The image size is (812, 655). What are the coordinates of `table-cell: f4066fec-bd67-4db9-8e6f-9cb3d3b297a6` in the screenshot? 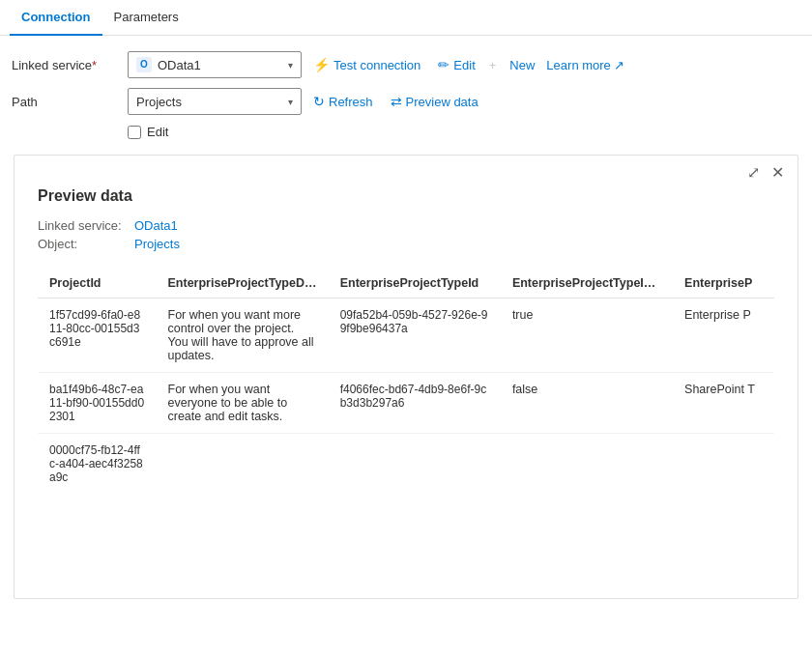 It's located at (415, 404).